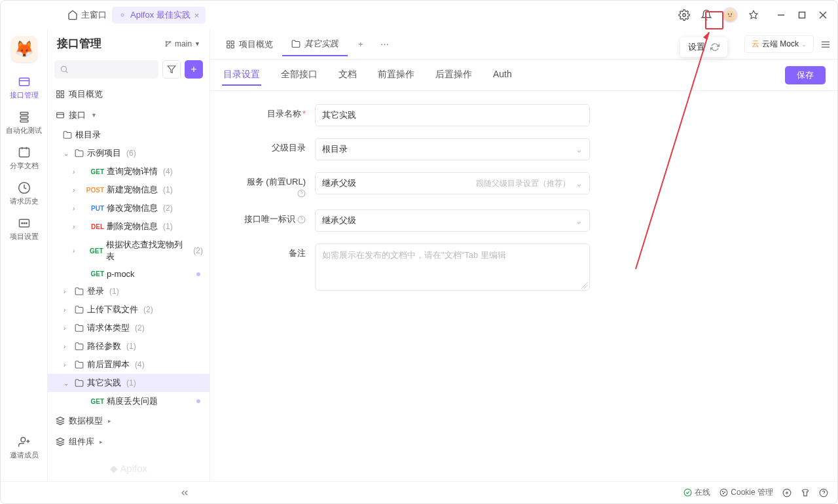 This screenshot has height=504, width=838. Describe the element at coordinates (779, 45) in the screenshot. I see `cloud-mock-button: 云 云端 Mock ⌄` at that location.